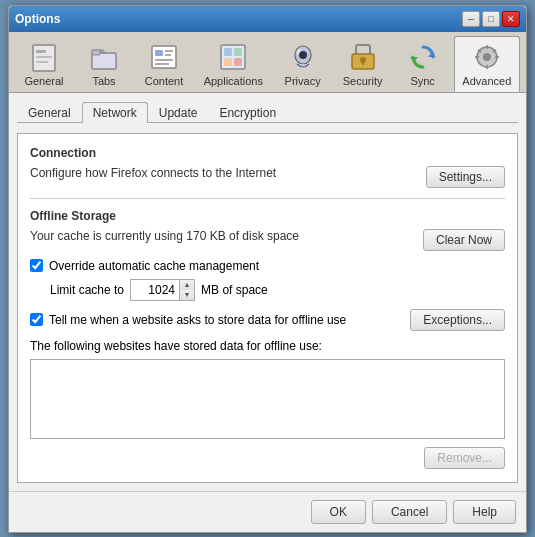 The width and height of the screenshot is (535, 537). I want to click on tabs-icon, so click(104, 57).